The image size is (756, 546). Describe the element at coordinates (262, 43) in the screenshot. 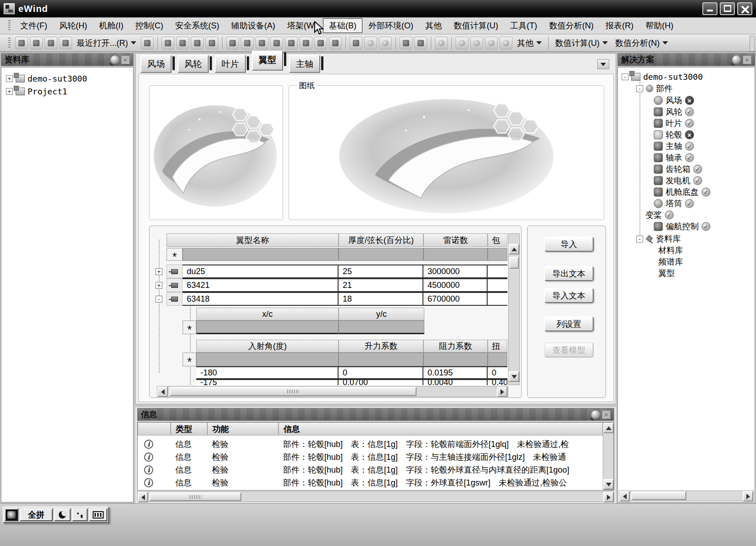

I see `gearbox-icon` at that location.